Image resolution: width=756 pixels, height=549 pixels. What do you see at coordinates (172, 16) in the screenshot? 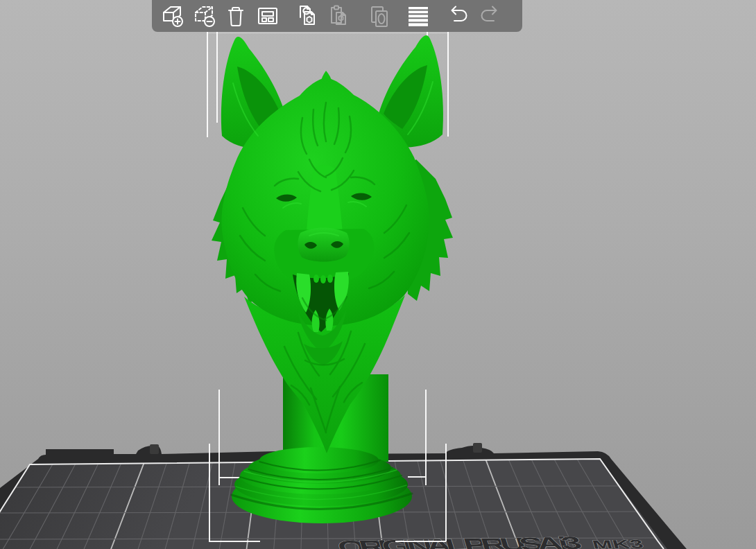
I see `add-object-icon` at bounding box center [172, 16].